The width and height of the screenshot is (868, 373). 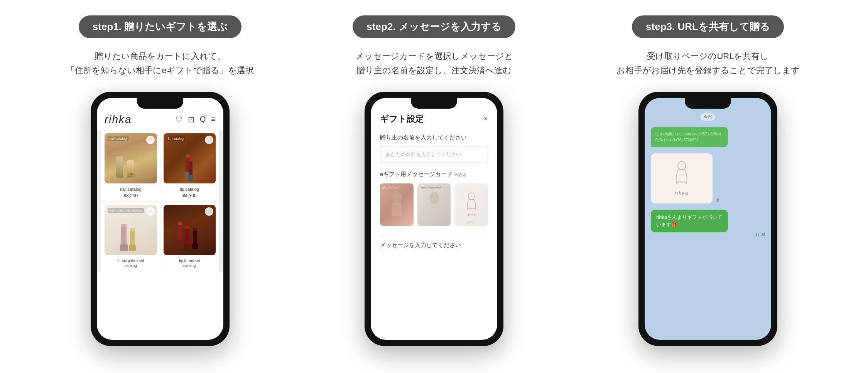 What do you see at coordinates (160, 201) in the screenshot?
I see `product-grid: nail catalog ♡ ☞ nail catalog ¥3,200` at bounding box center [160, 201].